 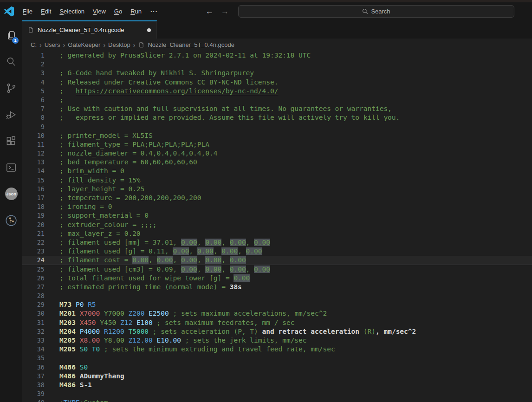 I want to click on line-number: 39, so click(x=33, y=394).